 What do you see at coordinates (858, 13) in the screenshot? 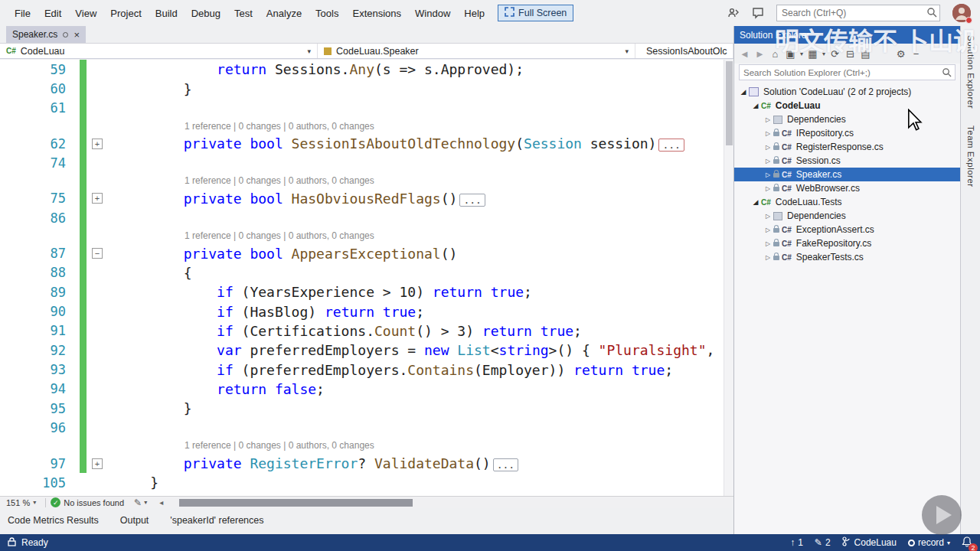
I see `search-input` at bounding box center [858, 13].